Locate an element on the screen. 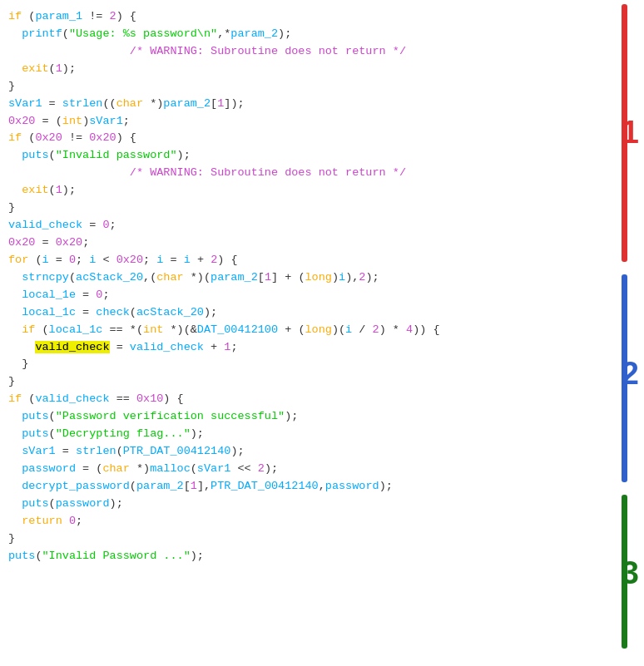 This screenshot has height=666, width=644. code-line-16: strncpy(acStack_20,(char *)(param_2[1] +… is located at coordinates (291, 278).